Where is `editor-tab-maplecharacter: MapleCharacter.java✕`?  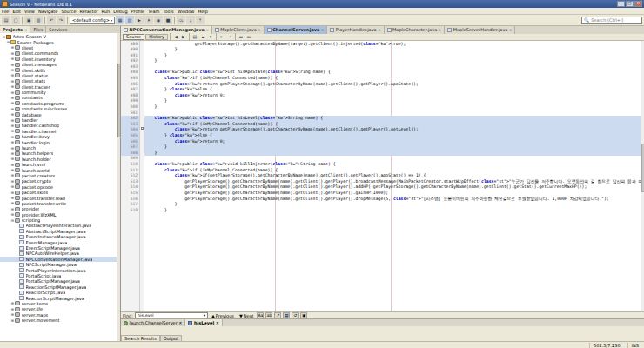
editor-tab-maplecharacter: MapleCharacter.java✕ is located at coordinates (415, 30).